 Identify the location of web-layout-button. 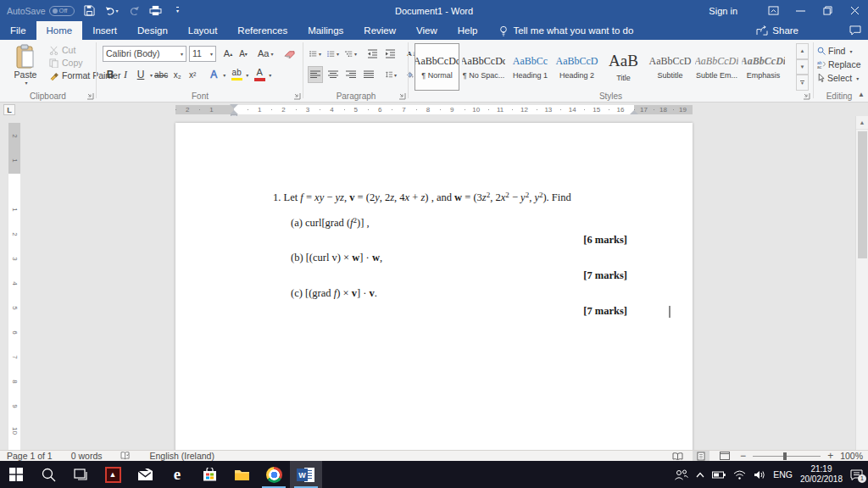
(725, 456).